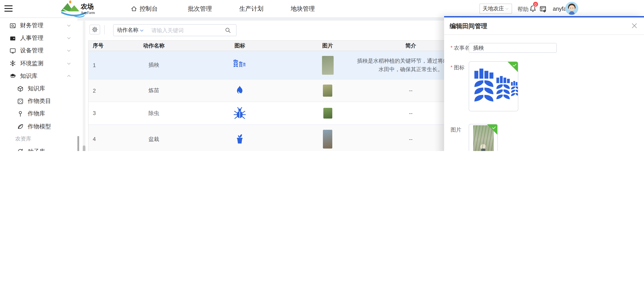 The height and width of the screenshot is (302, 644). I want to click on sidebar: 财务管理人事管理设备管理环境监测知识库知识库作物类目作物库作物模型农资库种子库肥…, so click(38, 84).